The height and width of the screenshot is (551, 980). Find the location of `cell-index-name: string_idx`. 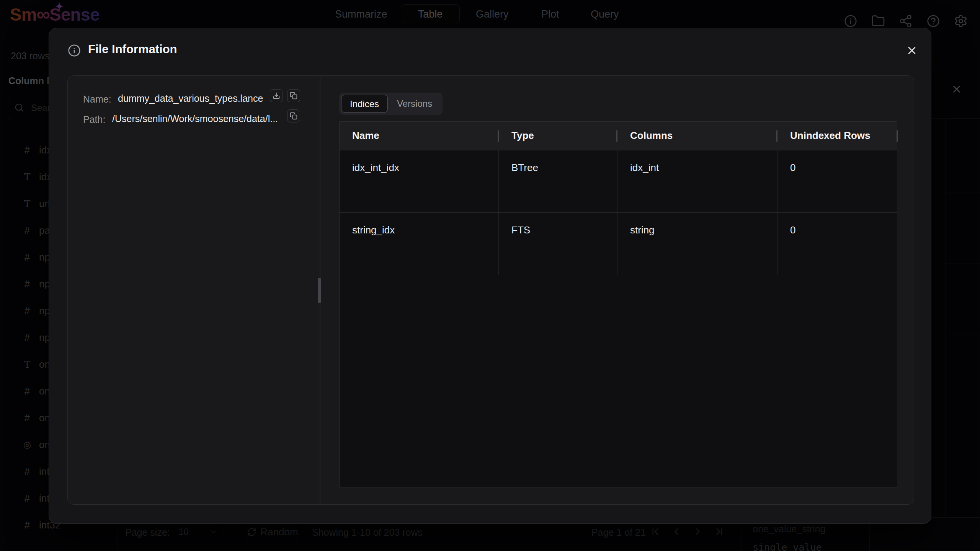

cell-index-name: string_idx is located at coordinates (419, 244).